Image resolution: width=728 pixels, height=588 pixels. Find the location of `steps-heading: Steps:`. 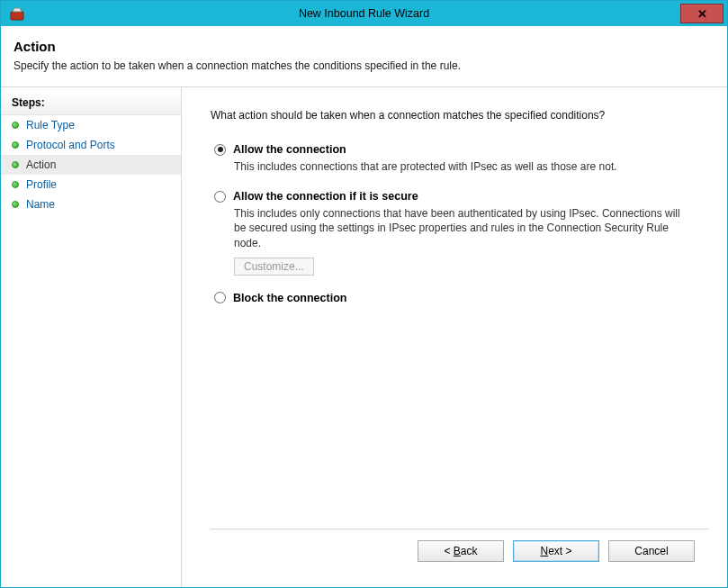

steps-heading: Steps: is located at coordinates (91, 104).